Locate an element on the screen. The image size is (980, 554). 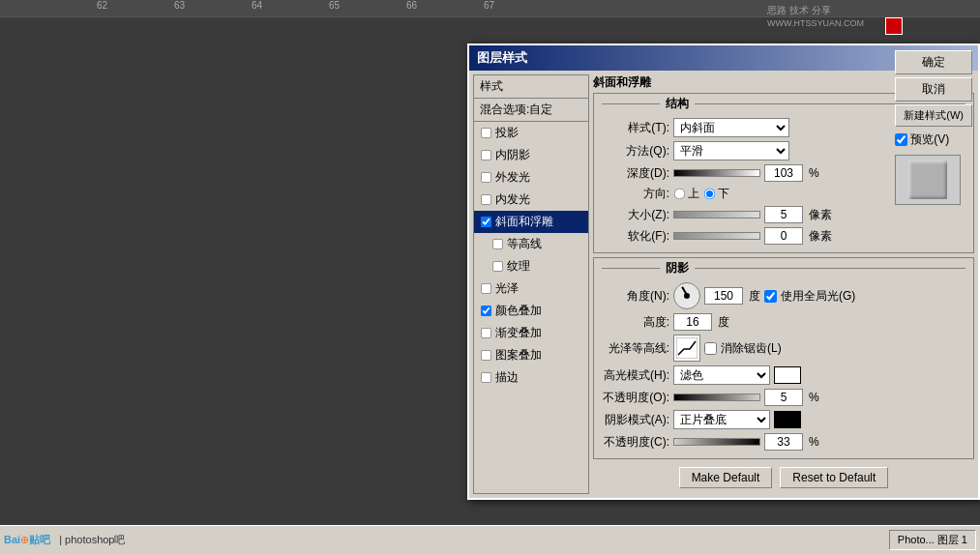
altitude-row: 高度: 度 is located at coordinates (784, 322).